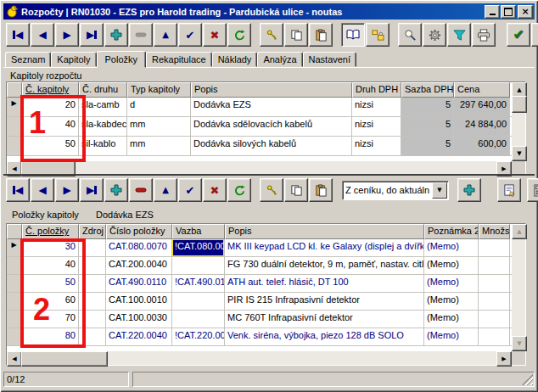 The height and width of the screenshot is (392, 538). What do you see at coordinates (504, 359) in the screenshot?
I see `scroll-right-icon: ▶` at bounding box center [504, 359].